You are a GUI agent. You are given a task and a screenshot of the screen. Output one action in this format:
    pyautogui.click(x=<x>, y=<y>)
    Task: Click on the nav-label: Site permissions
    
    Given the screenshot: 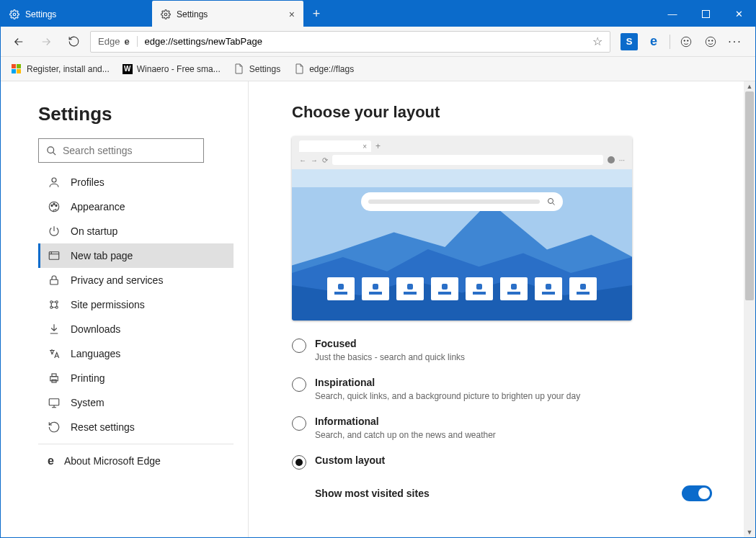 What is the action you would take?
    pyautogui.click(x=108, y=305)
    